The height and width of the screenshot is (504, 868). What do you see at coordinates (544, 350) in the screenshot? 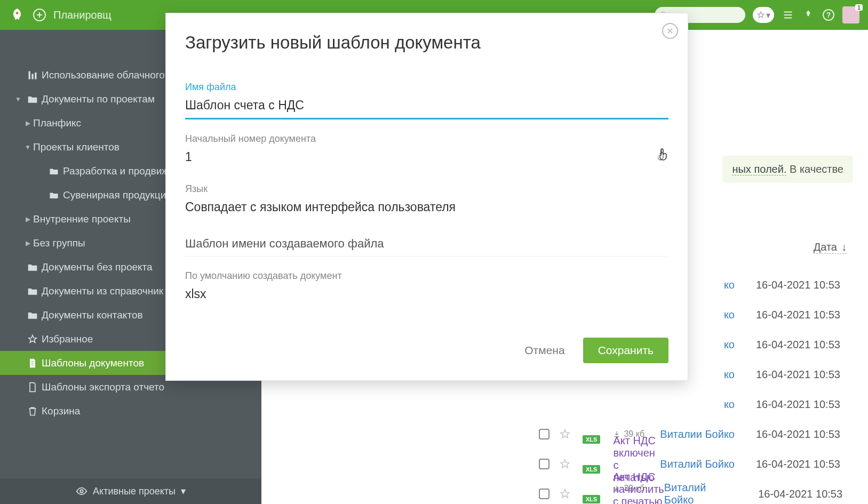
I see `cancel-button: Отмена` at bounding box center [544, 350].